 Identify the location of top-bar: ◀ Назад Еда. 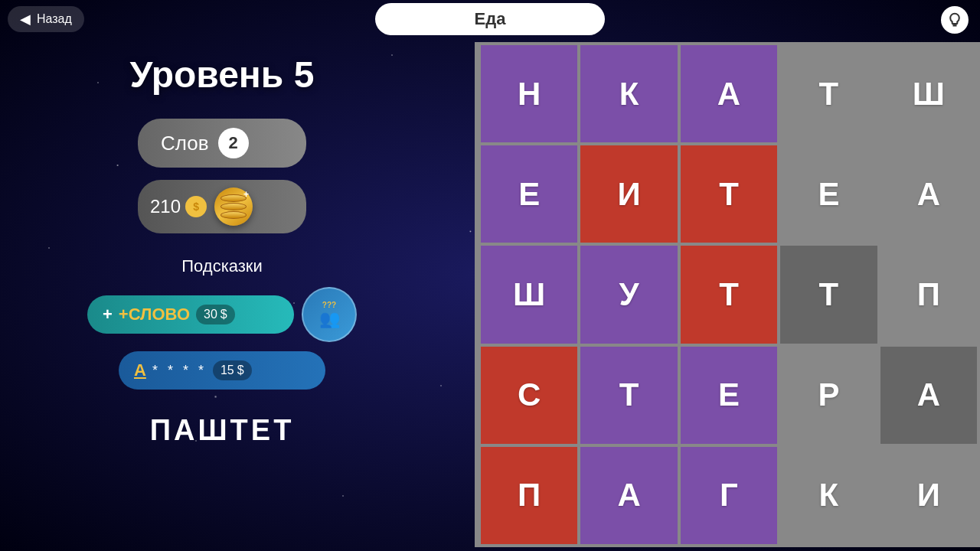
(490, 19).